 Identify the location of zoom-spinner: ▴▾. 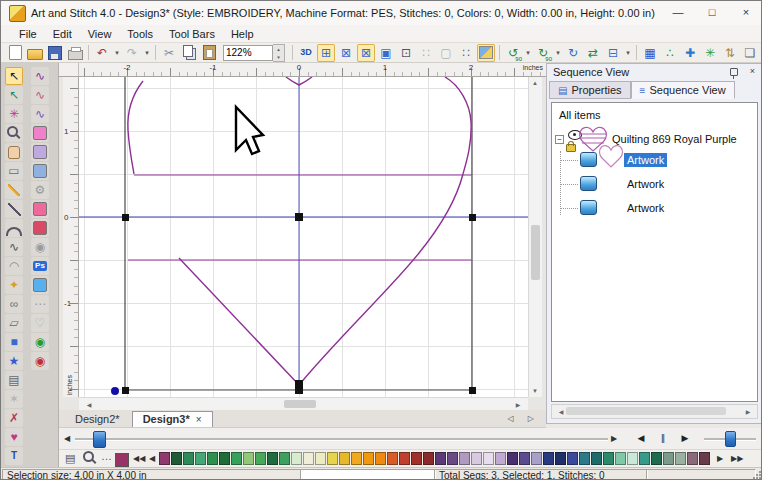
(279, 53).